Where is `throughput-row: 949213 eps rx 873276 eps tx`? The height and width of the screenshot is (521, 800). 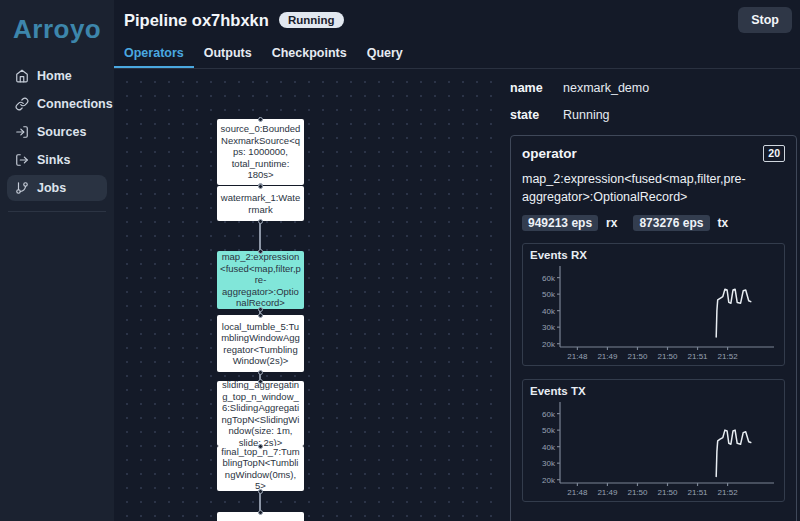 throughput-row: 949213 eps rx 873276 eps tx is located at coordinates (654, 223).